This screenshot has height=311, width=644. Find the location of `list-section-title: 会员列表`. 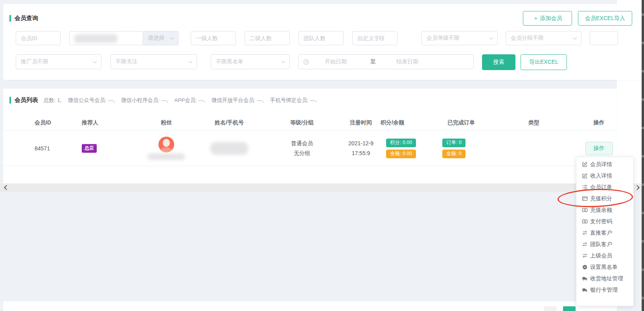

list-section-title: 会员列表 is located at coordinates (26, 100).